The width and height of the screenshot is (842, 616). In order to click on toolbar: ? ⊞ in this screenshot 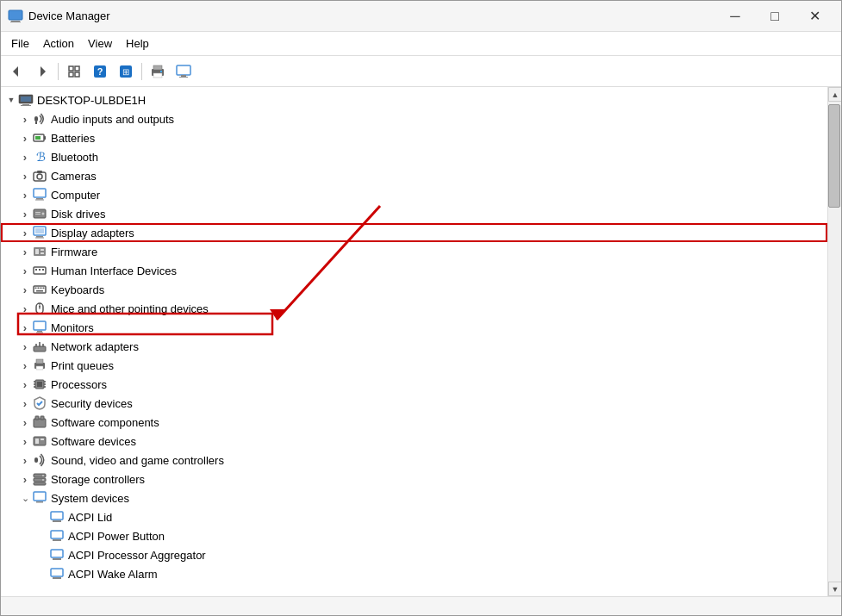, I will do `click(421, 72)`.